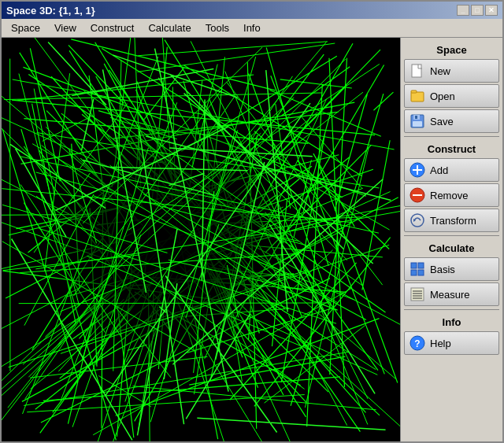  Describe the element at coordinates (442, 121) in the screenshot. I see `save-label: Save` at that location.